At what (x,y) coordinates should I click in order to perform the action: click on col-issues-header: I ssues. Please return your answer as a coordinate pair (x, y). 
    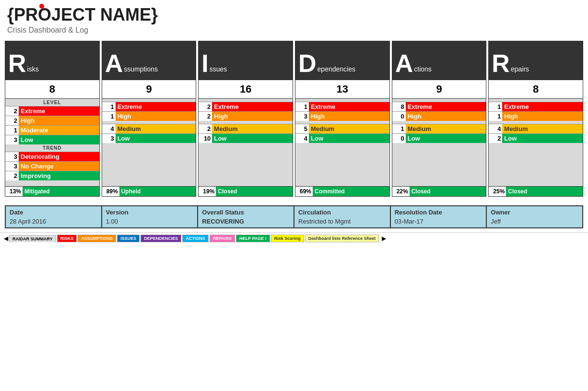
    Looking at the image, I should click on (246, 60).